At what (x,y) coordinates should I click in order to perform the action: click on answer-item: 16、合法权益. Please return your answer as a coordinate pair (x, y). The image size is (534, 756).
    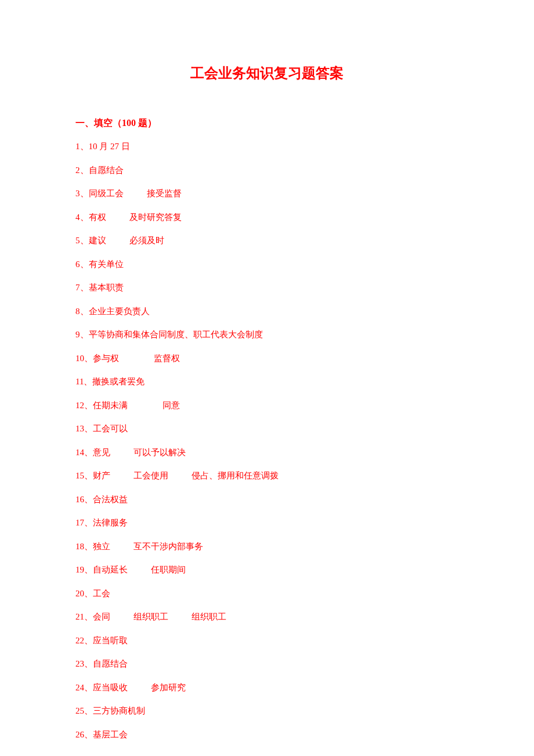
    Looking at the image, I should click on (267, 499).